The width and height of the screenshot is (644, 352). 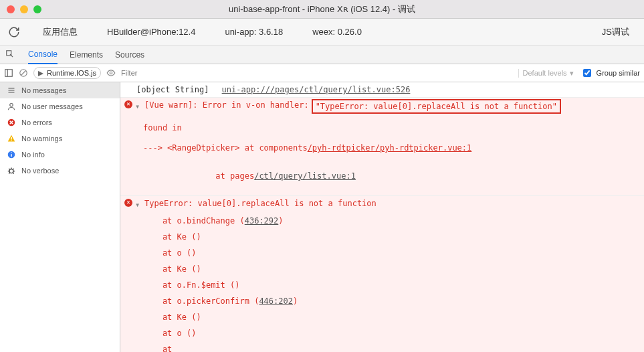 I want to click on console-filter-input, so click(x=317, y=73).